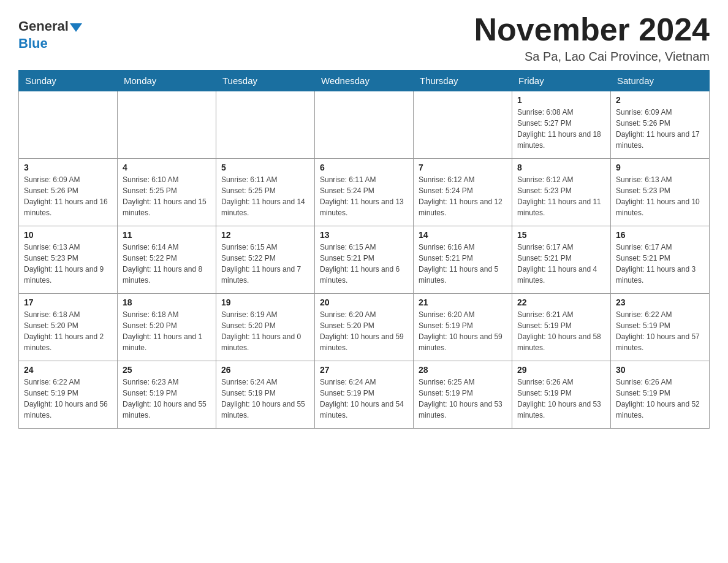 The height and width of the screenshot is (563, 728). What do you see at coordinates (68, 191) in the screenshot?
I see `day-info-line: Sunset: 5:26 PM` at bounding box center [68, 191].